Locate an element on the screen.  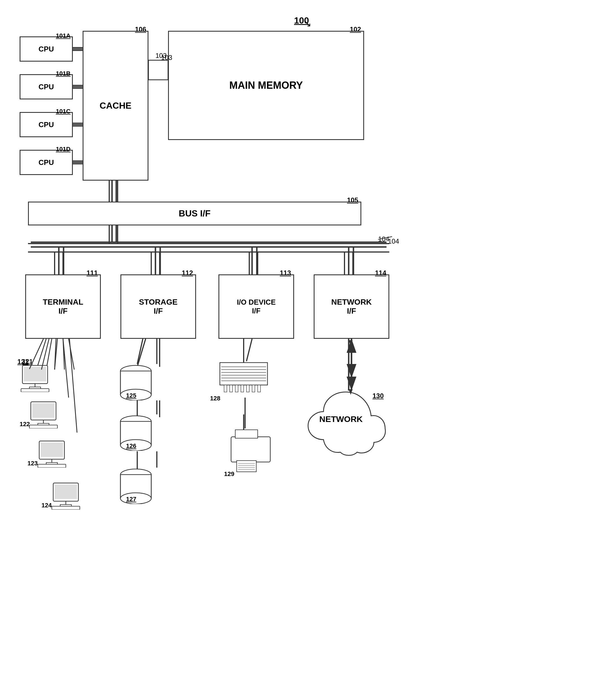
main-memory-box: MAIN MEMORY 102 is located at coordinates (266, 85).